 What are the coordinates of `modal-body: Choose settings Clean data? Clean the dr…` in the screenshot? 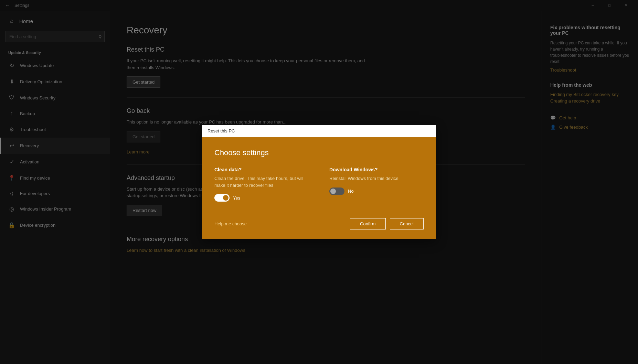 It's located at (319, 175).